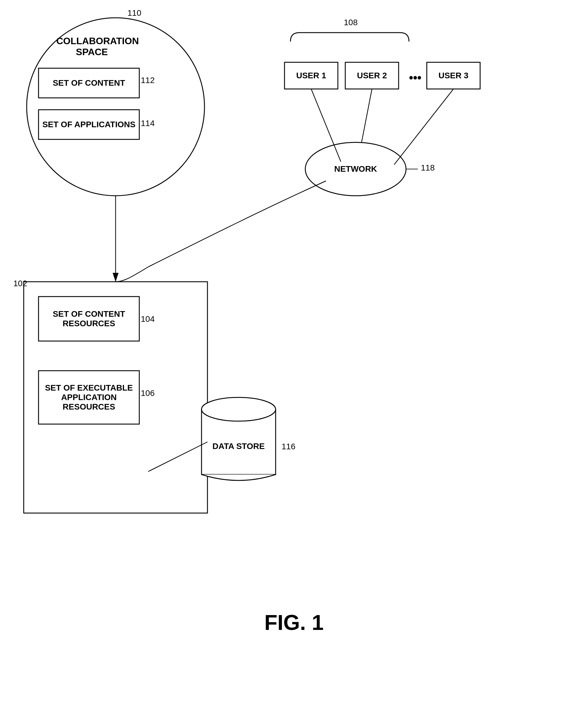 This screenshot has height=726, width=588. Describe the element at coordinates (92, 47) in the screenshot. I see `collaboration-space-label: COLLABORATIONSPACE` at that location.